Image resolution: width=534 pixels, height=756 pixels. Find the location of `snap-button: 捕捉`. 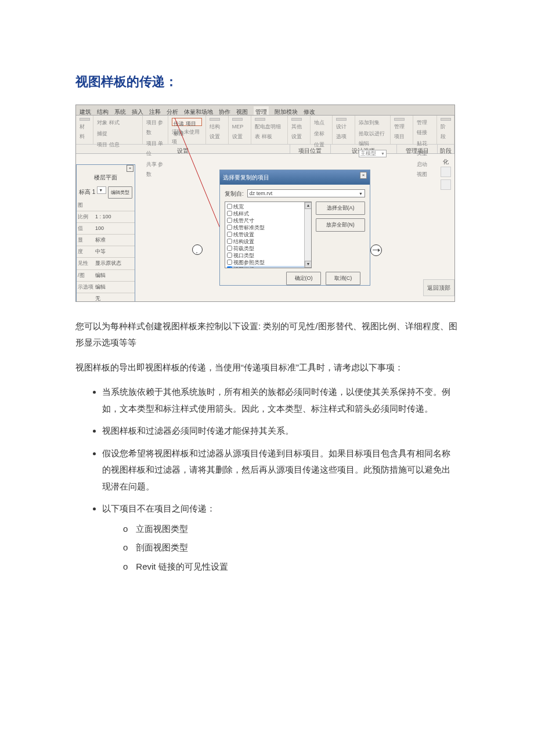

snap-button: 捕捉 is located at coordinates (118, 134).